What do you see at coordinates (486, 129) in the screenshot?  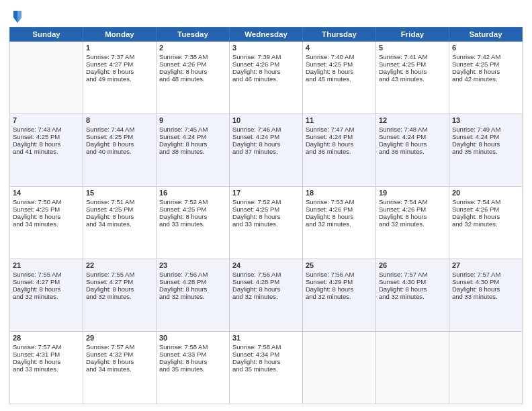 I see `day-info-line: Sunrise: 7:49 AM` at bounding box center [486, 129].